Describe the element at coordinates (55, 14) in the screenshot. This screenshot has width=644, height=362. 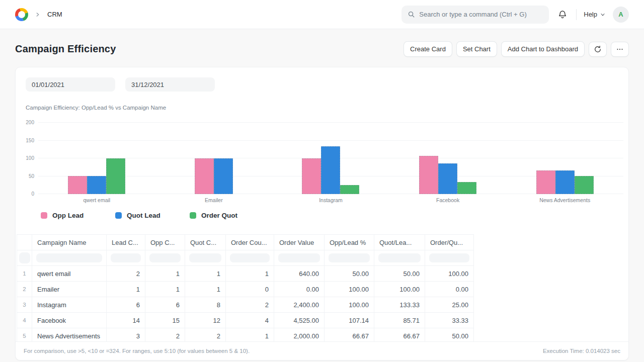
I see `breadcrumb-link-crm: CRM` at that location.